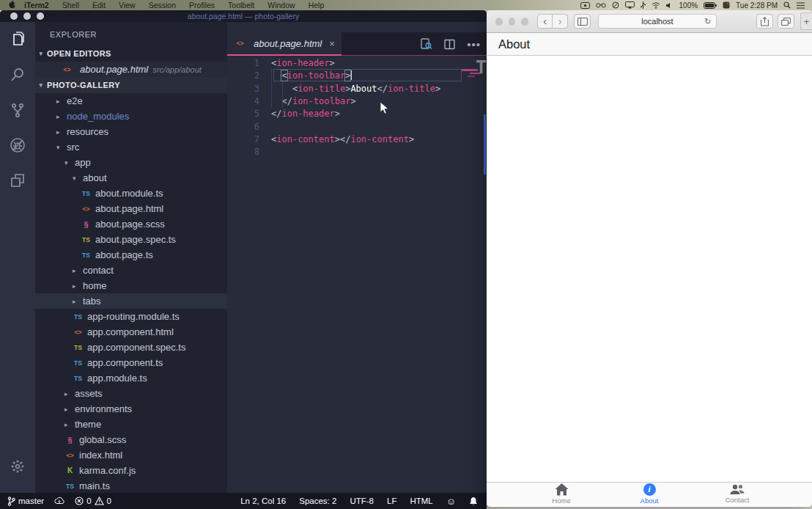 The height and width of the screenshot is (509, 812). I want to click on code-line-2: <ion-toolbar>, so click(311, 76).